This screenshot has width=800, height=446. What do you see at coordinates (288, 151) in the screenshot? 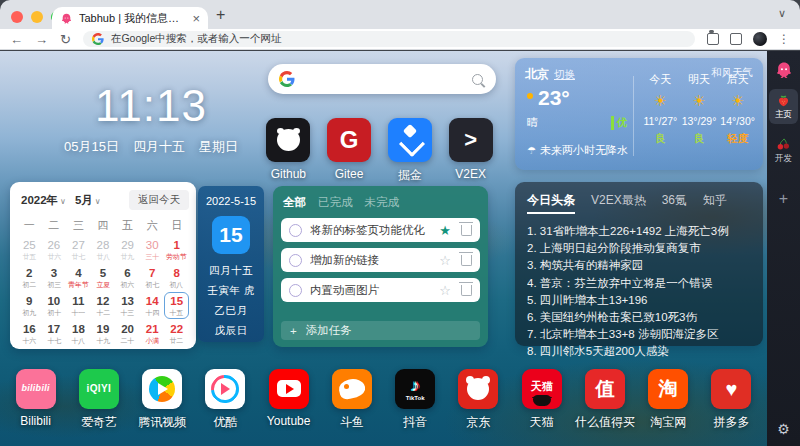
I see `app-shortcut: Github` at bounding box center [288, 151].